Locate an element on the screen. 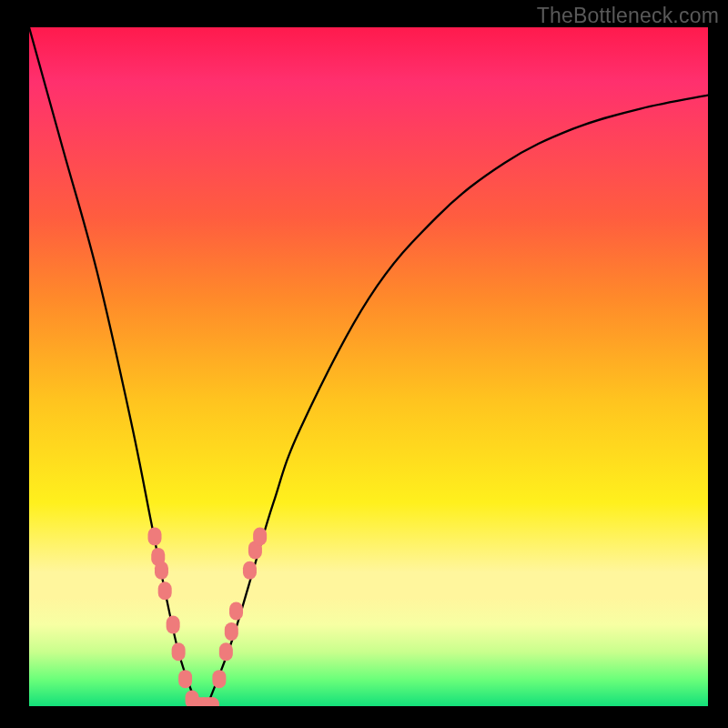 The height and width of the screenshot is (728, 728). watermark-text: TheBottleneck.com is located at coordinates (628, 16).